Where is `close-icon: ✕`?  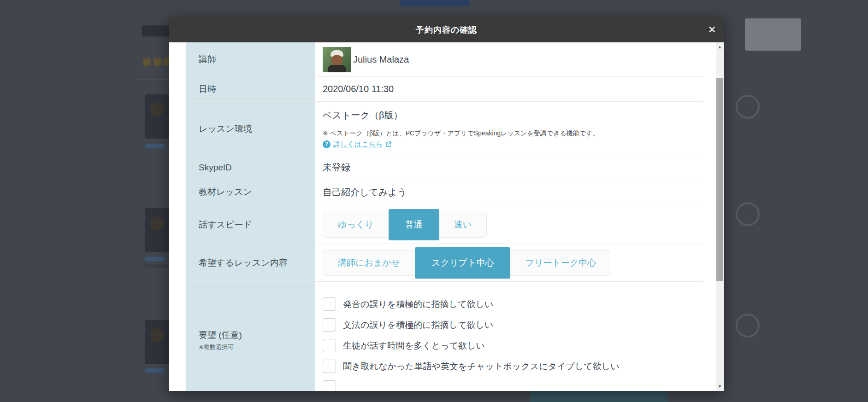
close-icon: ✕ is located at coordinates (712, 30).